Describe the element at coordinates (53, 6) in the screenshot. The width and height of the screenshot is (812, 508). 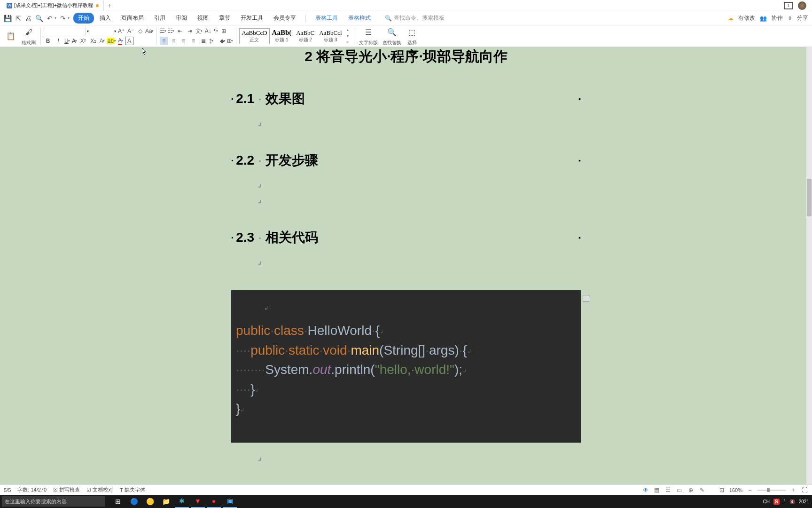
I see `document-tab: W [成果文档]+[工程]+微信小程序教程` at that location.